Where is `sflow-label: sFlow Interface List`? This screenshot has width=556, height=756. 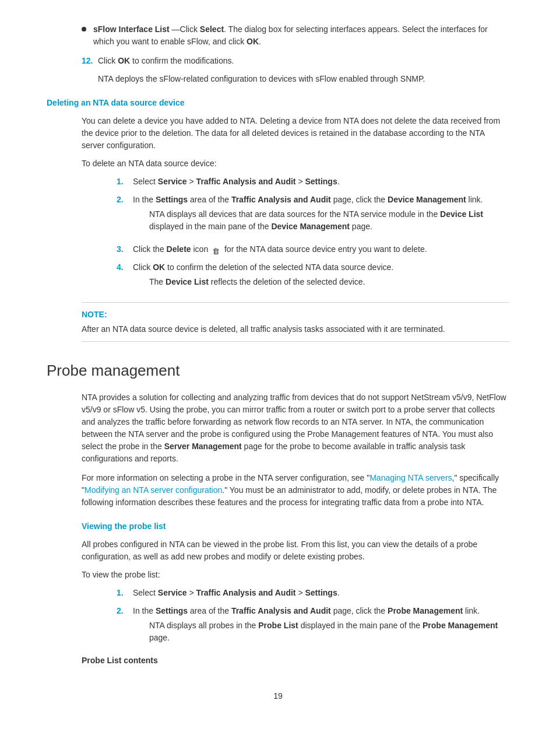
sflow-label: sFlow Interface List is located at coordinates (132, 29).